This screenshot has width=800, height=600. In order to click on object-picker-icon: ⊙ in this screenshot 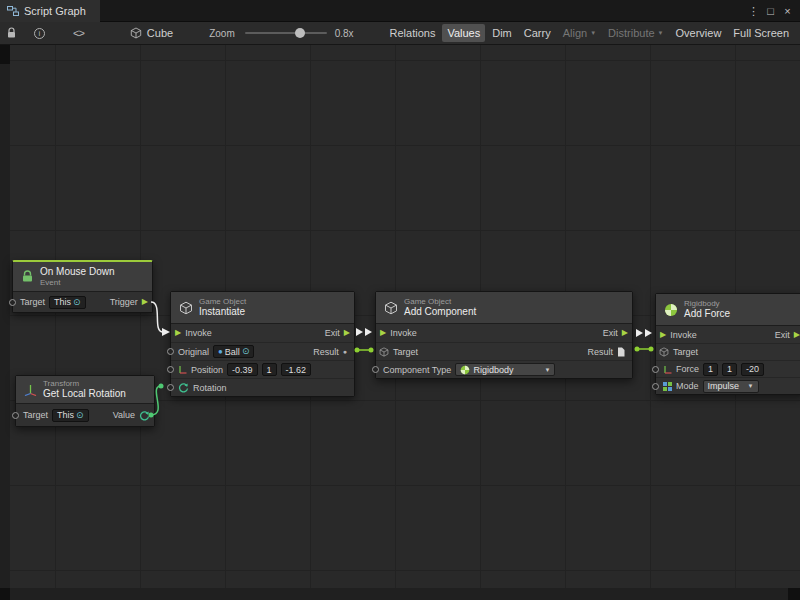, I will do `click(246, 352)`.